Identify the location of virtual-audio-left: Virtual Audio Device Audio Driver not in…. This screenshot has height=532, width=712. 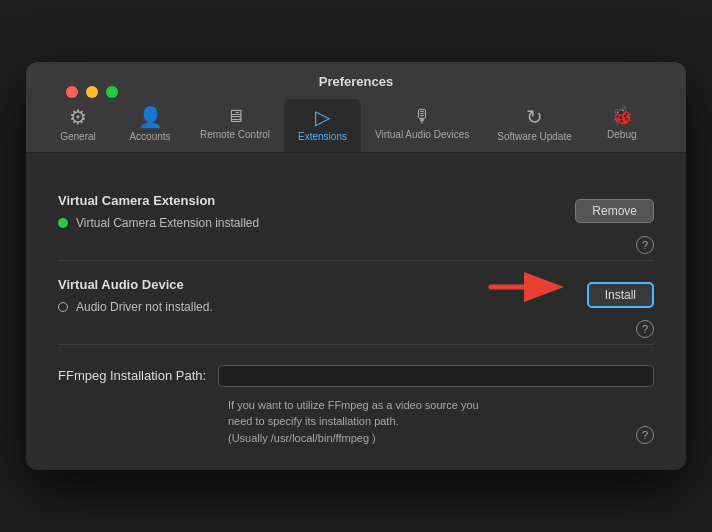
(136, 296).